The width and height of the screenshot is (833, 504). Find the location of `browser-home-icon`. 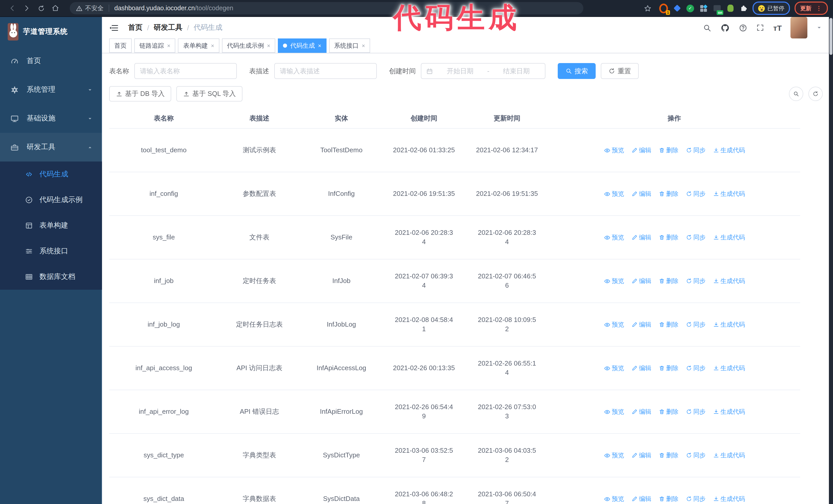

browser-home-icon is located at coordinates (55, 8).